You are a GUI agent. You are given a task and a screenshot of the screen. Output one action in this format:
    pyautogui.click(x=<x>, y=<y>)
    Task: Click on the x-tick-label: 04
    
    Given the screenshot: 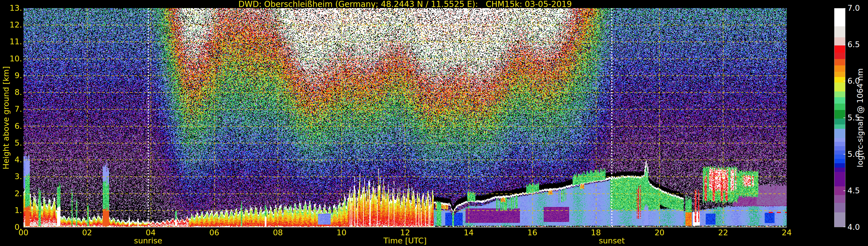 What is the action you would take?
    pyautogui.click(x=151, y=233)
    